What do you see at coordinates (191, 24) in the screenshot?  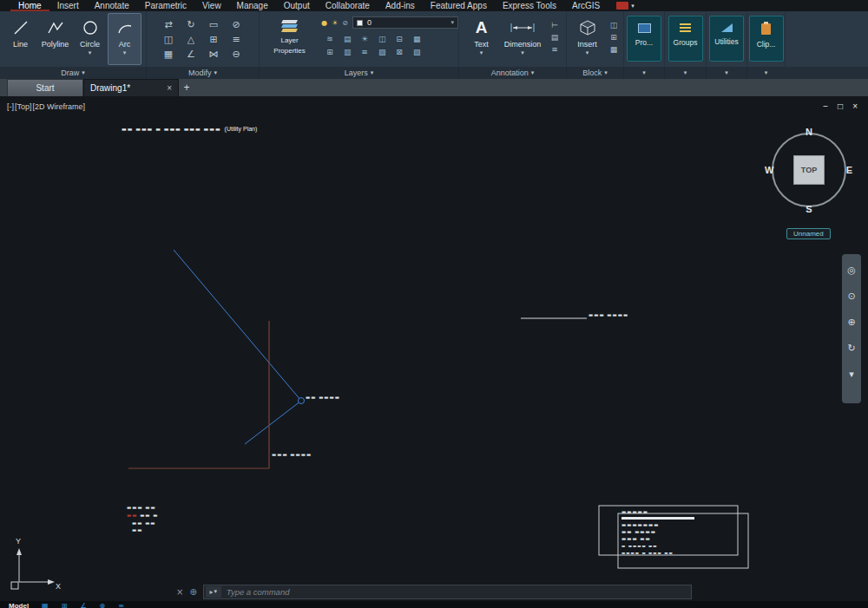 I see `rotate-icon: ↻` at bounding box center [191, 24].